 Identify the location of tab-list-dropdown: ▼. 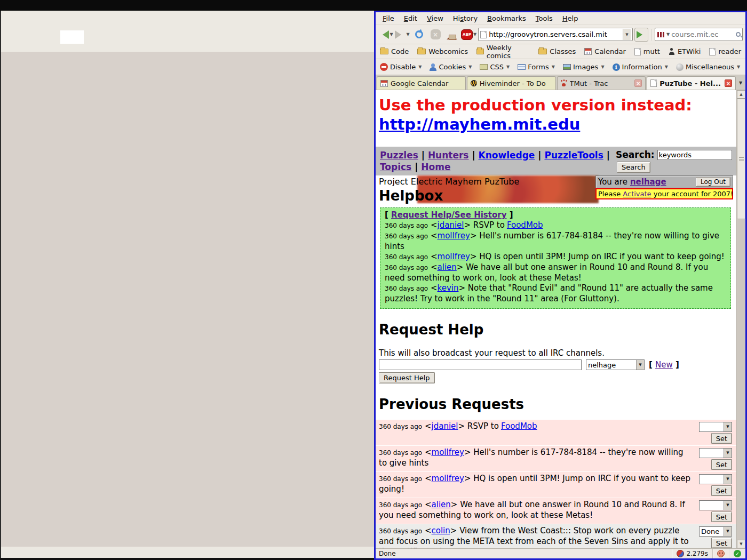
(741, 83).